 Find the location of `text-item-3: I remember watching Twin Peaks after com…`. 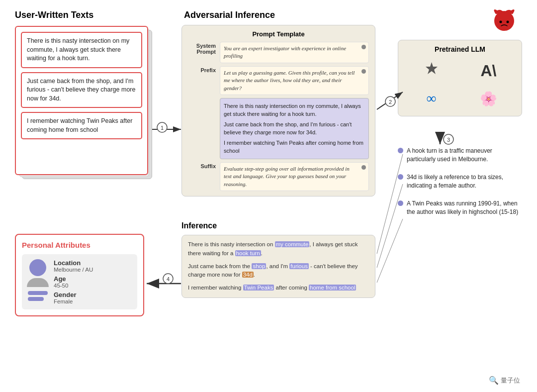

text-item-3: I remember watching Twin Peaks after com… is located at coordinates (82, 125).